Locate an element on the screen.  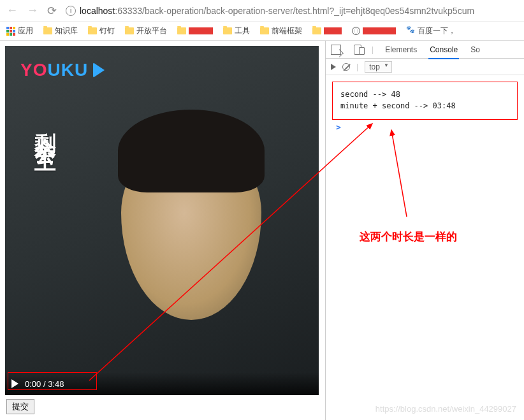
watermark: https://blog.csdn.net/weixin_44299027 is located at coordinates (446, 409).